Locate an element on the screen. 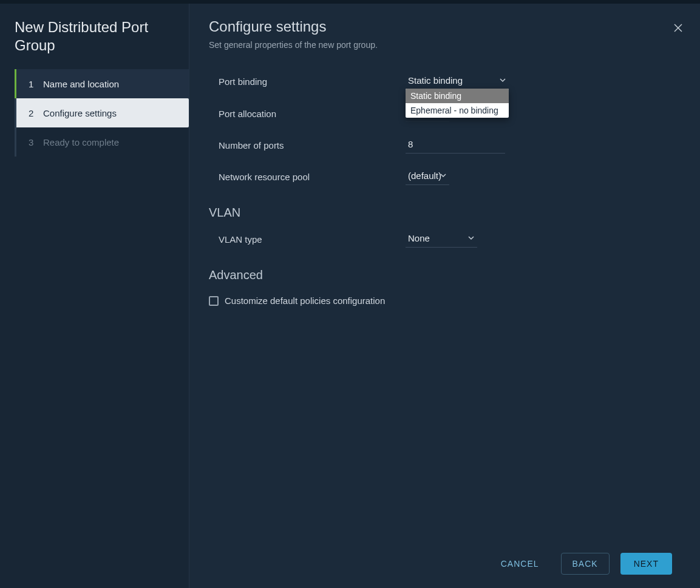  label-network-resource-pool: Network resource pool is located at coordinates (307, 177).